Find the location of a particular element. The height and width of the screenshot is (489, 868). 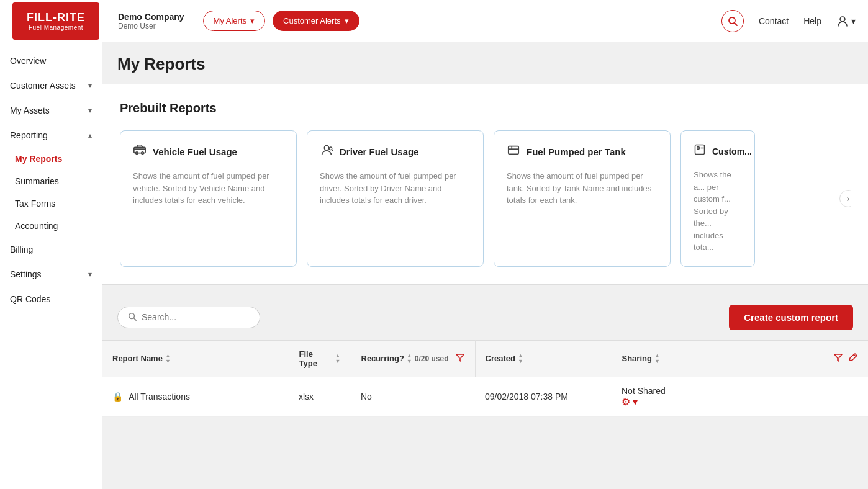

th-created: Created ▲▼ is located at coordinates (543, 359).